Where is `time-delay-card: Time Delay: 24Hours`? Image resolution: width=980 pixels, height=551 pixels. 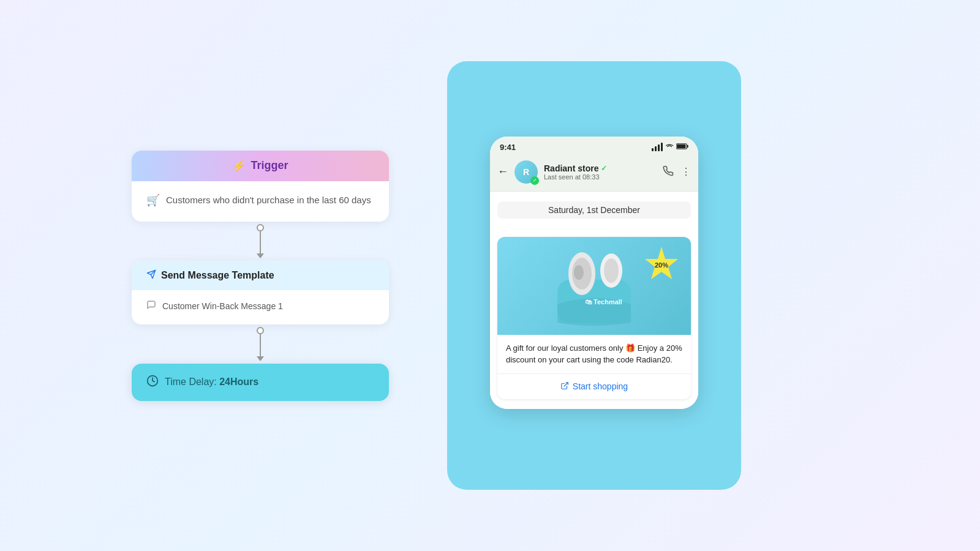
time-delay-card: Time Delay: 24Hours is located at coordinates (260, 382).